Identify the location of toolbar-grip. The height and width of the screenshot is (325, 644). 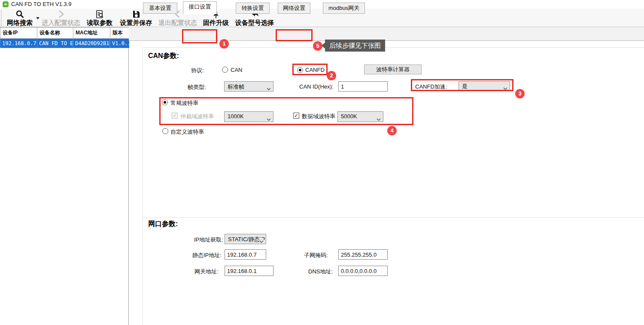
(2, 18).